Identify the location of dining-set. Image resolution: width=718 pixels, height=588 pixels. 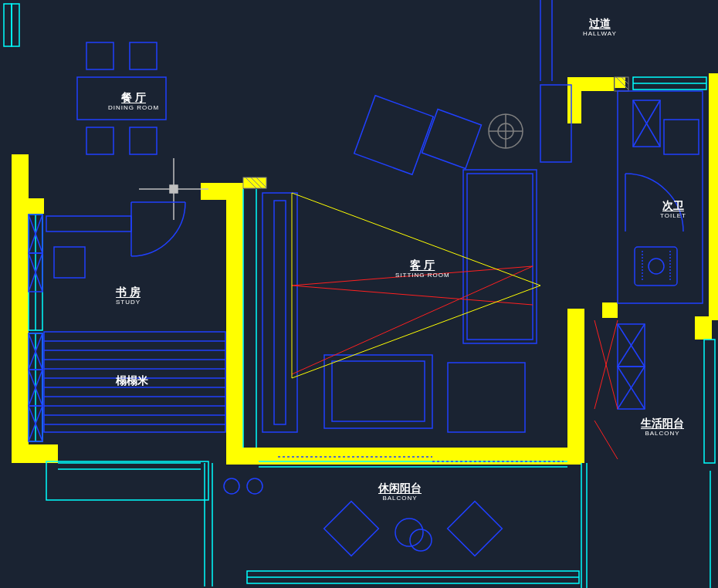
(122, 99).